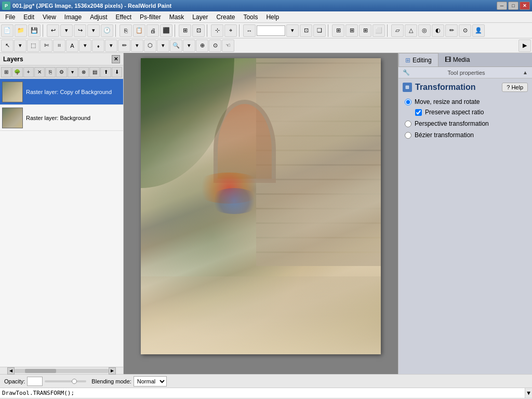 The image size is (532, 399). Describe the element at coordinates (80, 31) in the screenshot. I see `redo-button: ↪` at that location.